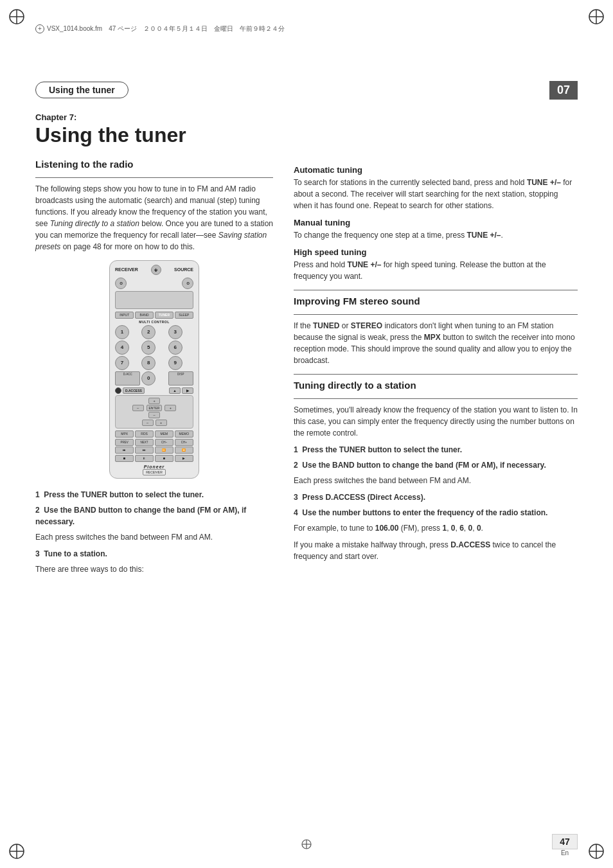 The image size is (613, 868). Describe the element at coordinates (144, 315) in the screenshot. I see `remote-small-btn-2: BAND` at that location.